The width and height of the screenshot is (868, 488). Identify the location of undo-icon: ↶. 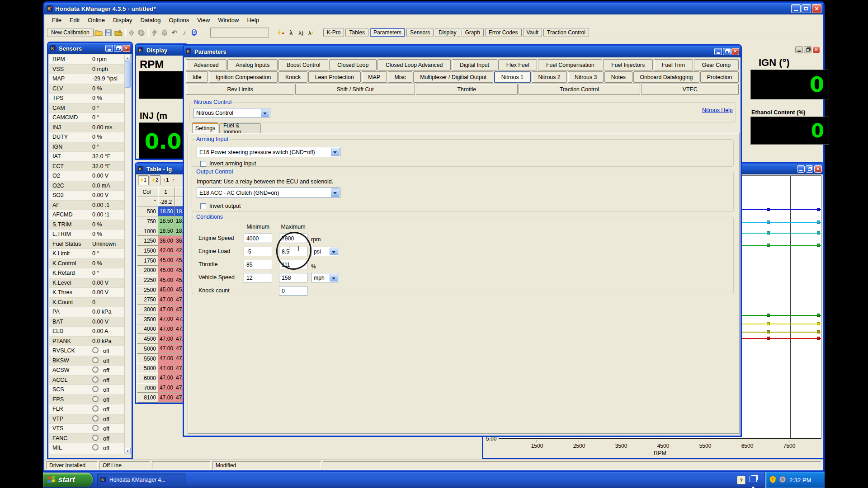
(175, 33).